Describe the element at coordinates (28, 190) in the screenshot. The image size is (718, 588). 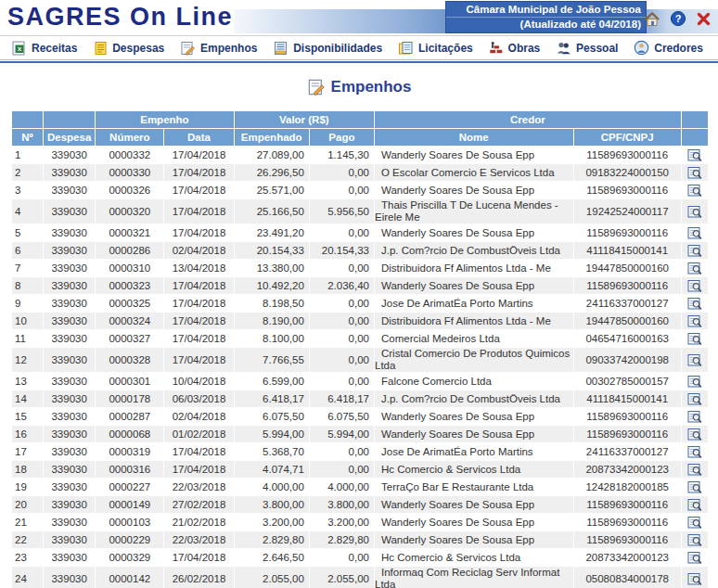
I see `row-number-cell: 3` at that location.